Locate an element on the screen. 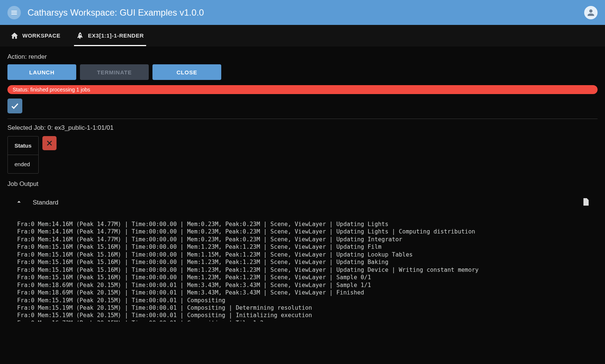 This screenshot has width=605, height=364. open-log-button is located at coordinates (586, 203).